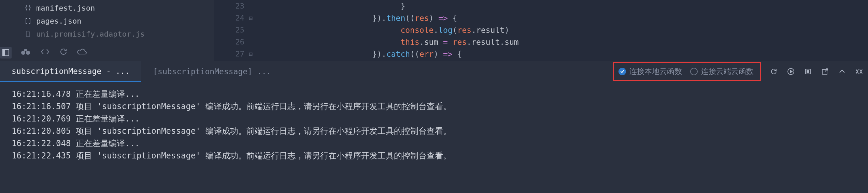 The image size is (868, 193). Describe the element at coordinates (435, 143) in the screenshot. I see `log-line: 16:21:22.048 正在差量编译...` at that location.